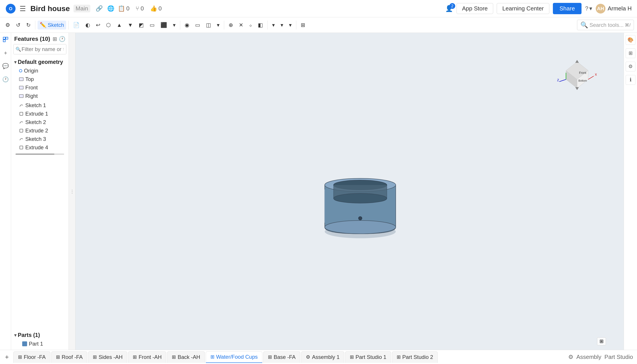 This screenshot has height=364, width=637. Describe the element at coordinates (40, 122) in the screenshot. I see `sketch2-item: Sketch 2` at that location.